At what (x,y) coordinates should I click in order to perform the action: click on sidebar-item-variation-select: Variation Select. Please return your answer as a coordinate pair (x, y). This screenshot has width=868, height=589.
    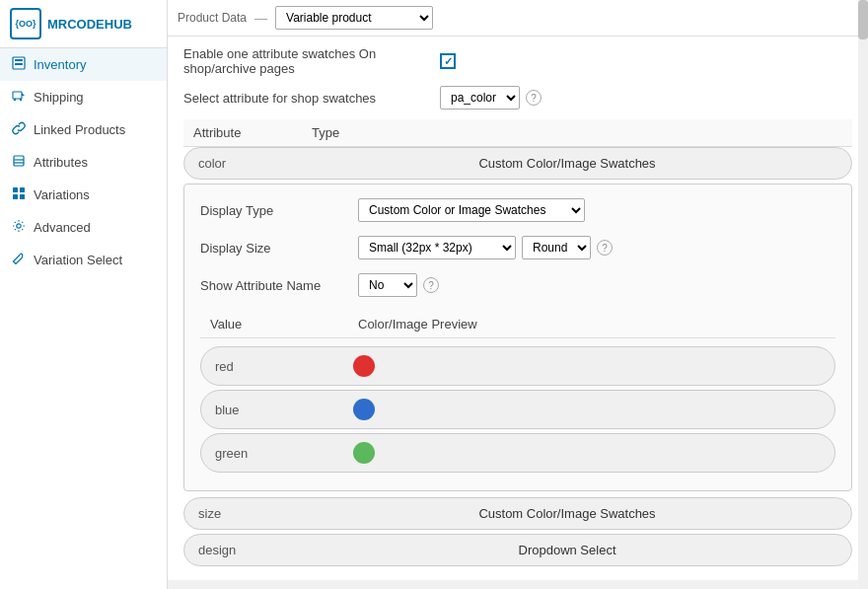
    Looking at the image, I should click on (83, 260).